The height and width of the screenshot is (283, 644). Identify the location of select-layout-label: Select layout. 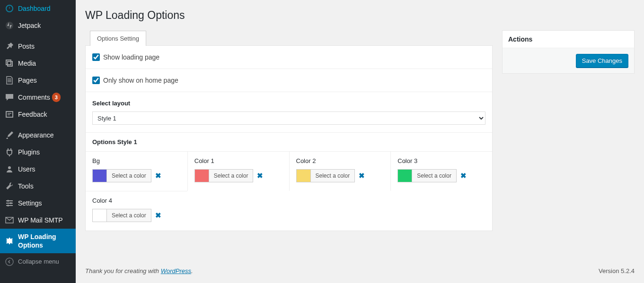
(289, 103).